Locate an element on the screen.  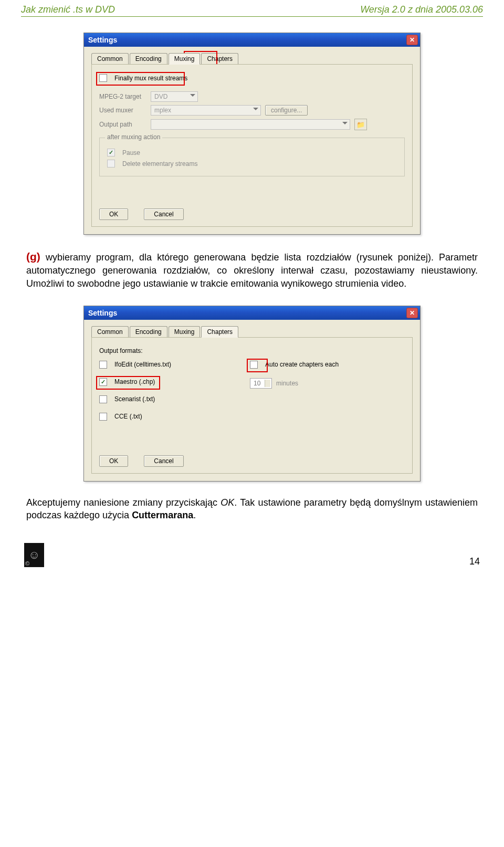
output-path-select is located at coordinates (250, 124).